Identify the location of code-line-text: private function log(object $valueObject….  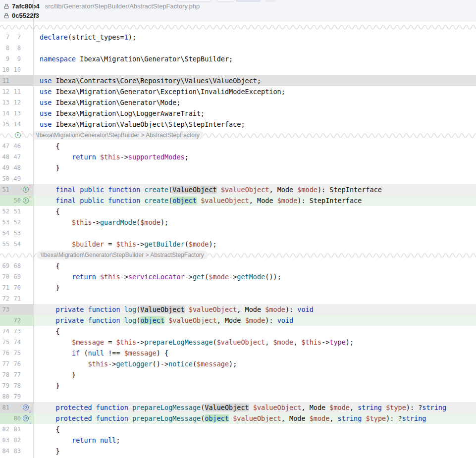
(255, 320).